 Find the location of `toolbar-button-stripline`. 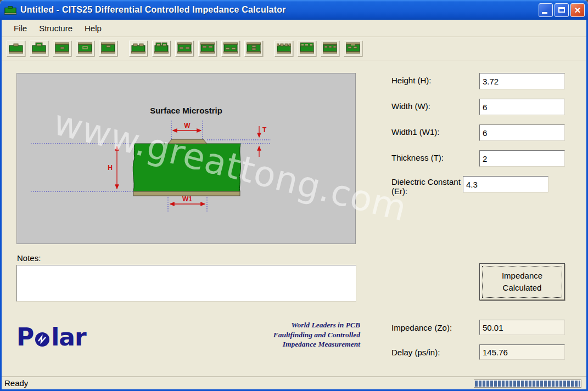

toolbar-button-stripline is located at coordinates (108, 48).